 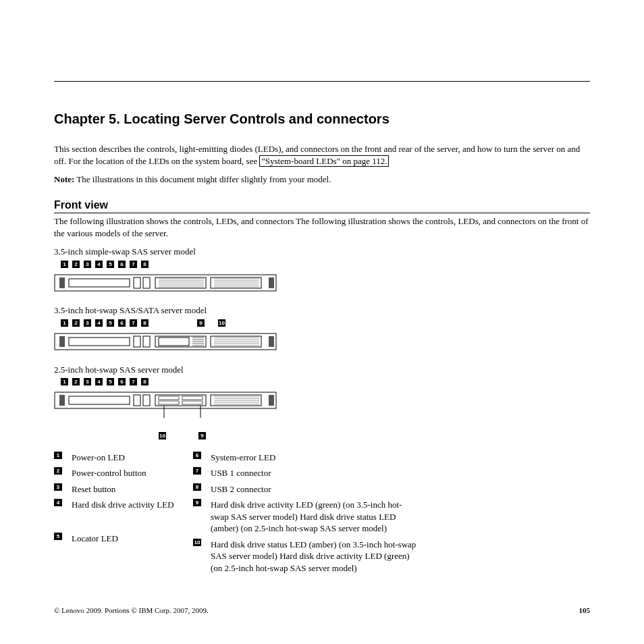 I want to click on legend-text: Hard disk drive activity LED (green) (on…, so click(x=315, y=517).